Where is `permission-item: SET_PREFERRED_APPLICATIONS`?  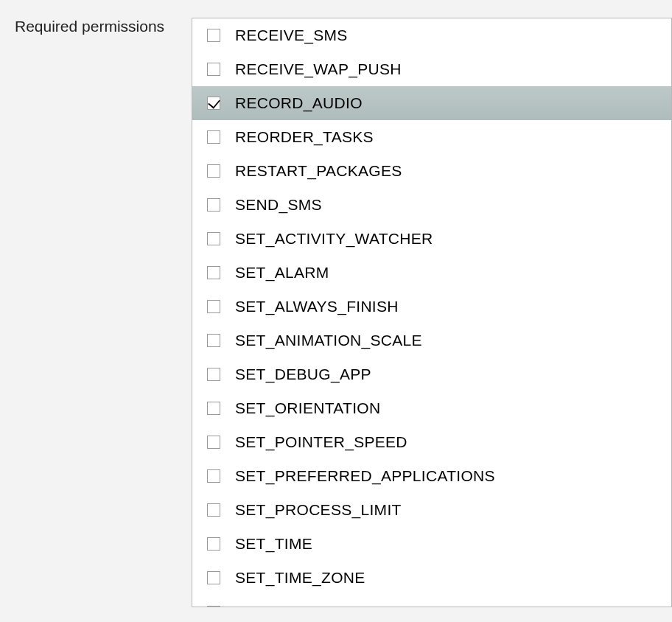
permission-item: SET_PREFERRED_APPLICATIONS is located at coordinates (432, 476).